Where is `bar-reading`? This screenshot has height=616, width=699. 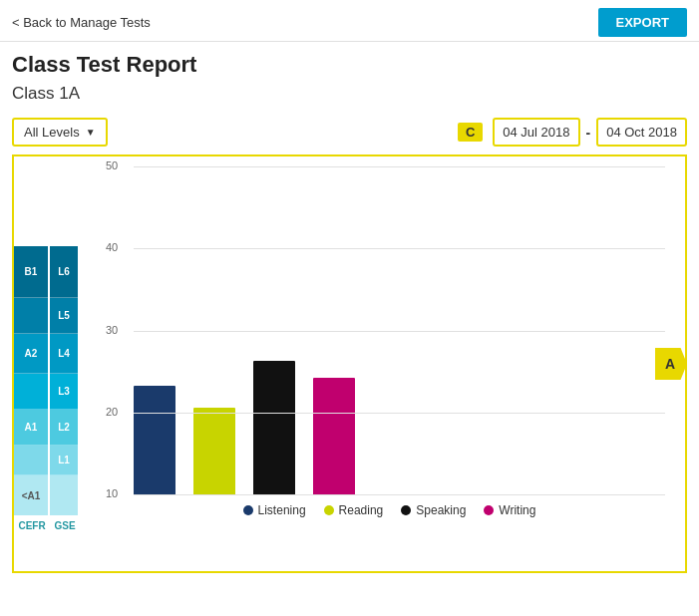 bar-reading is located at coordinates (214, 452).